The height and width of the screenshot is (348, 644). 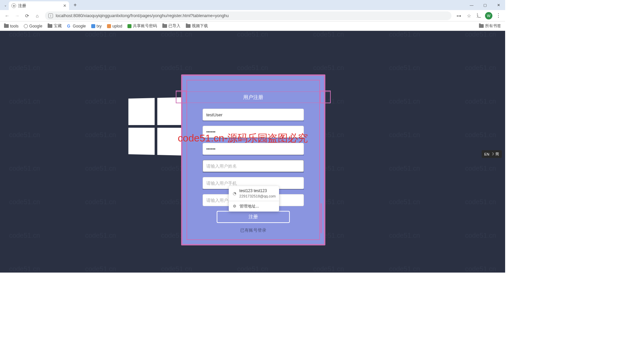 I want to click on register-button: 注册, so click(x=253, y=217).